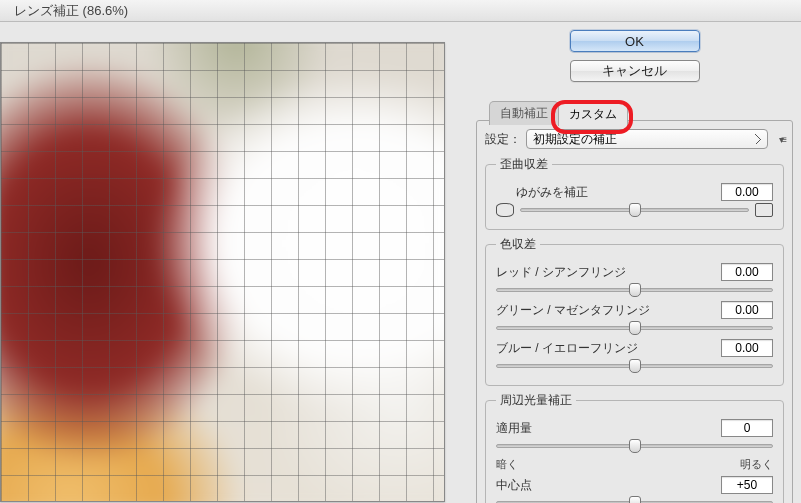 The height and width of the screenshot is (503, 801). Describe the element at coordinates (764, 210) in the screenshot. I see `pincushion-icon` at that location.